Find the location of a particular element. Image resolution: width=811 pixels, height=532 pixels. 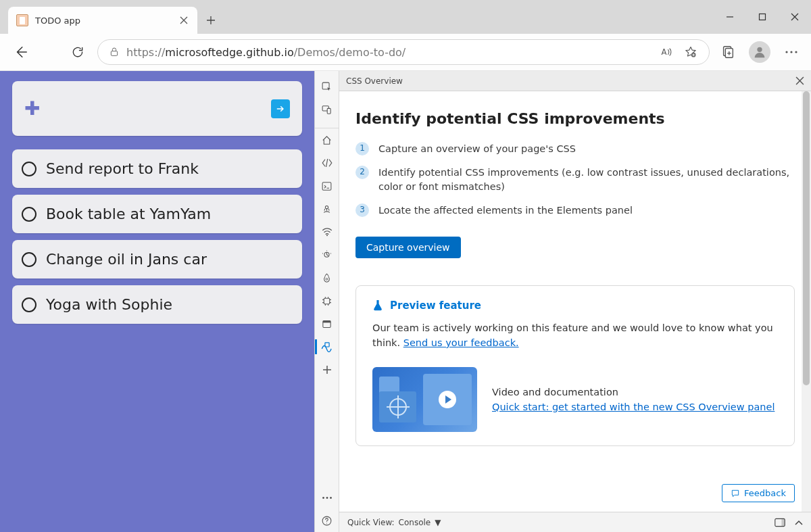

devtools-help-icon is located at coordinates (327, 521).